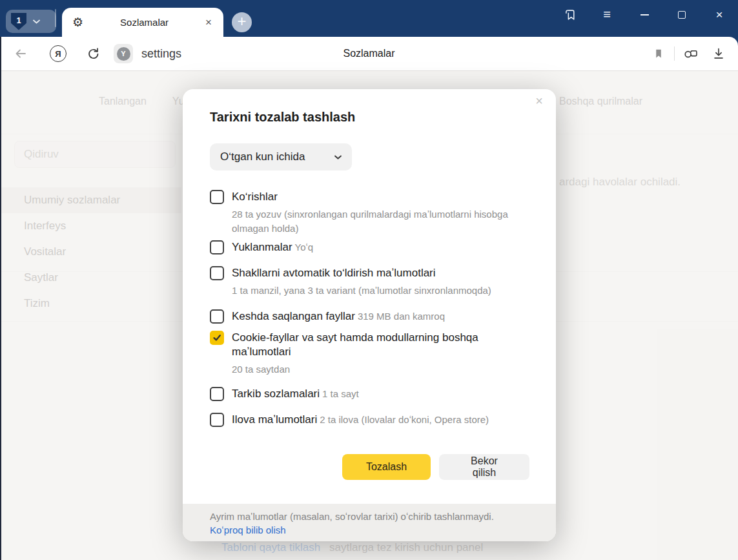 Image resolution: width=738 pixels, height=560 pixels. What do you see at coordinates (659, 54) in the screenshot?
I see `bookmark-button` at bounding box center [659, 54].